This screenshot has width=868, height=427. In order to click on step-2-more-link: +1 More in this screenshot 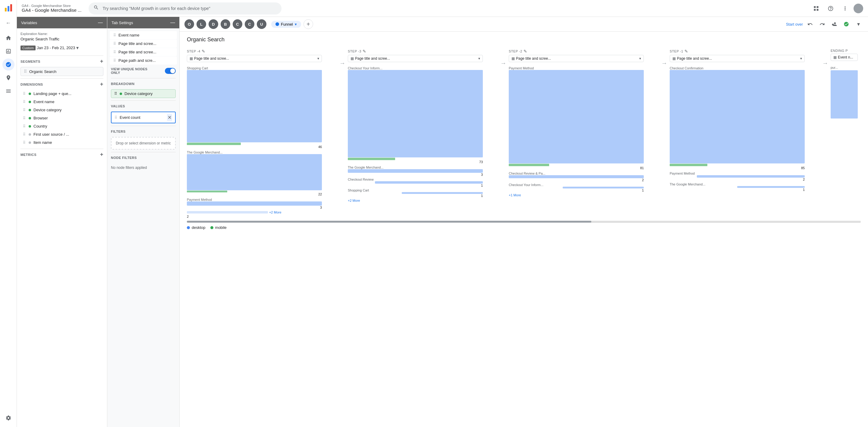, I will do `click(576, 195)`.